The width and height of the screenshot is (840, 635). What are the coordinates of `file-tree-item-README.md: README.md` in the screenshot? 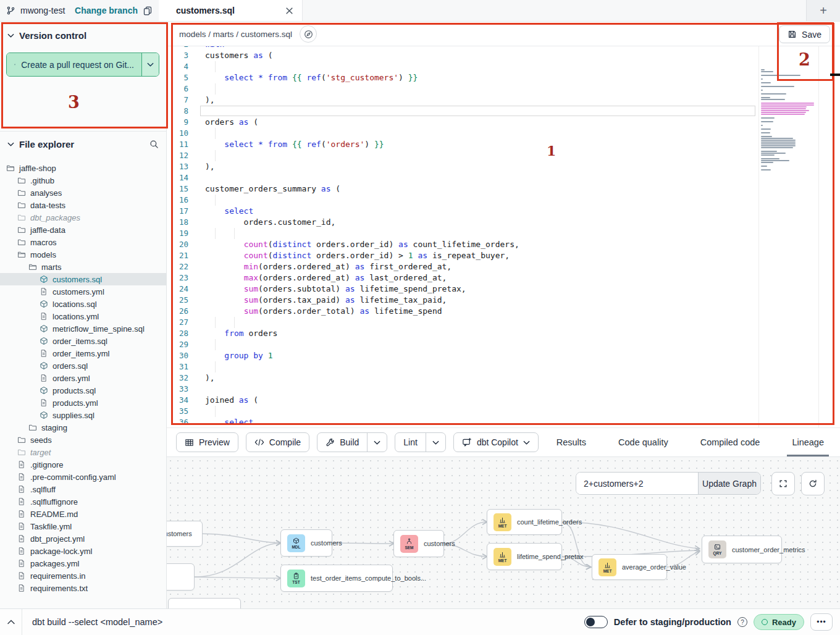 It's located at (83, 514).